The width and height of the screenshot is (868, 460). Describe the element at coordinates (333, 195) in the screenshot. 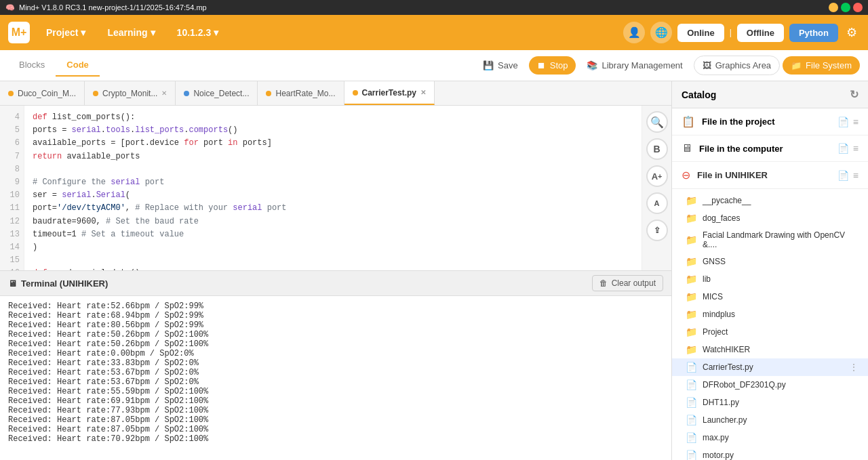

I see `code-line: ser = serial.Serial(` at that location.